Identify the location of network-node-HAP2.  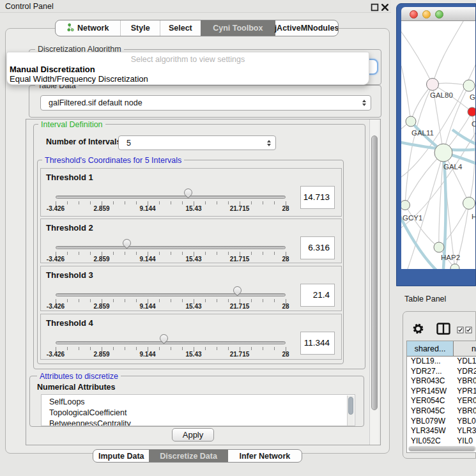
(439, 247).